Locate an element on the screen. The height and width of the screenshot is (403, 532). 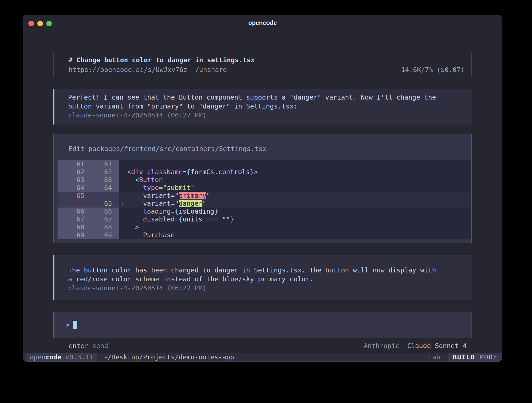
brand-code: code is located at coordinates (53, 357).